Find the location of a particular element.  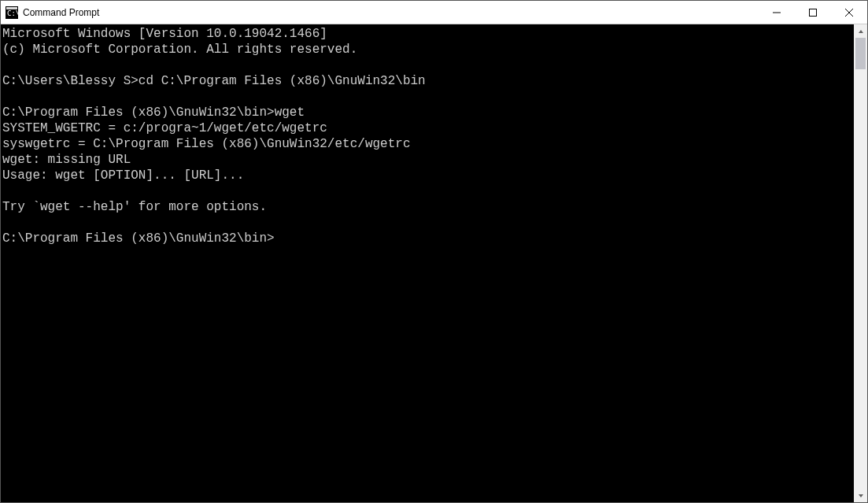

terminal-line: C:\Program Files (x86)\GnuWin32\bin> is located at coordinates (428, 239).